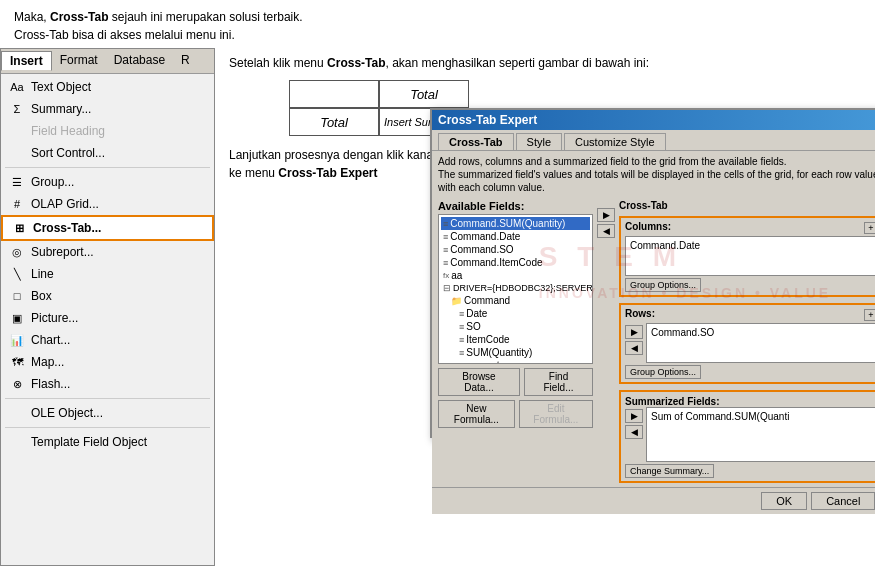 Image resolution: width=875 pixels, height=570 pixels. I want to click on new-formula-button: New Formula..., so click(476, 414).